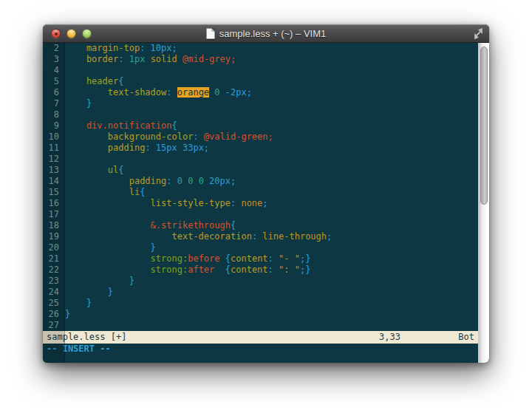 This screenshot has width=532, height=413. Describe the element at coordinates (260, 160) in the screenshot. I see `code-line: 12` at that location.